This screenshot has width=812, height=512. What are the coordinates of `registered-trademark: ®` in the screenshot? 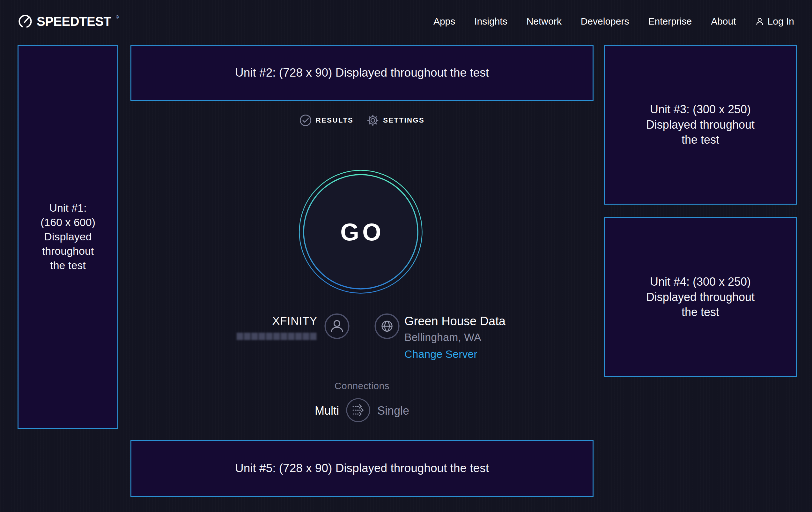 It's located at (117, 17).